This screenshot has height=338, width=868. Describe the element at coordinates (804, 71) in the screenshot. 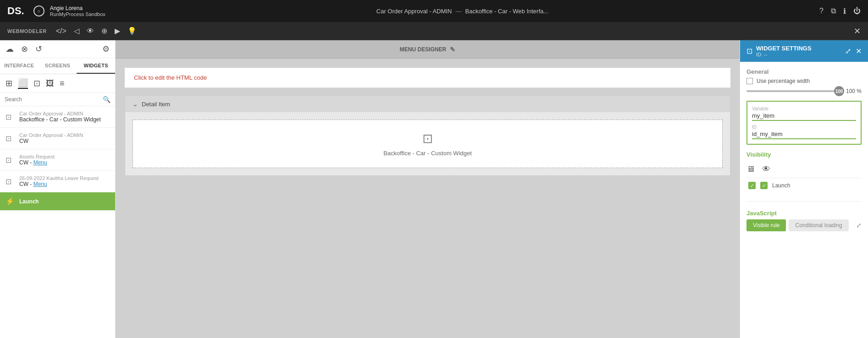

I see `general-title: General` at that location.